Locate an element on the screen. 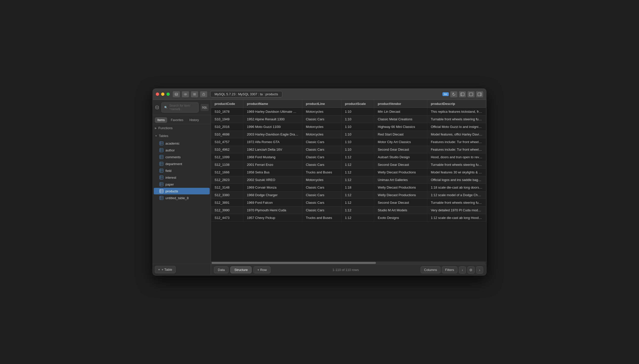  cell-1-3: 1:10 is located at coordinates (358, 119).